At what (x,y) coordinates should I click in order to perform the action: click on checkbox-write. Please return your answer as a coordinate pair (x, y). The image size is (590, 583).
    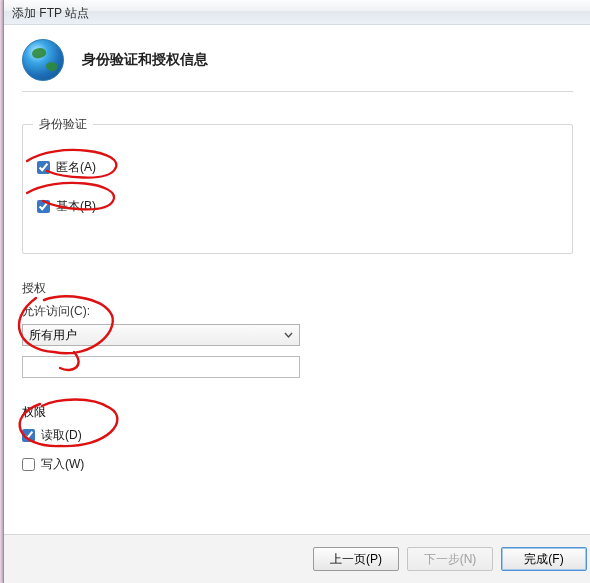
    Looking at the image, I should click on (28, 464).